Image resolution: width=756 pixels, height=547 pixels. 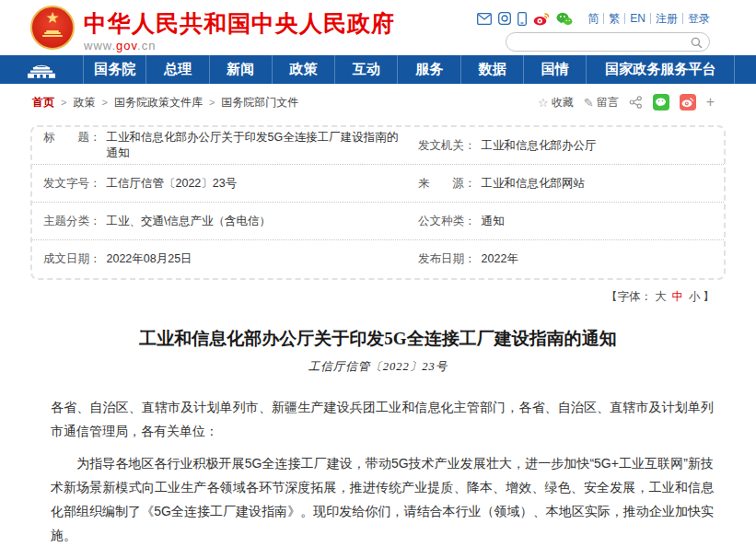 What do you see at coordinates (626, 102) in the screenshot?
I see `page-tools: ☆ 收藏 ✎ 留言 +` at bounding box center [626, 102].